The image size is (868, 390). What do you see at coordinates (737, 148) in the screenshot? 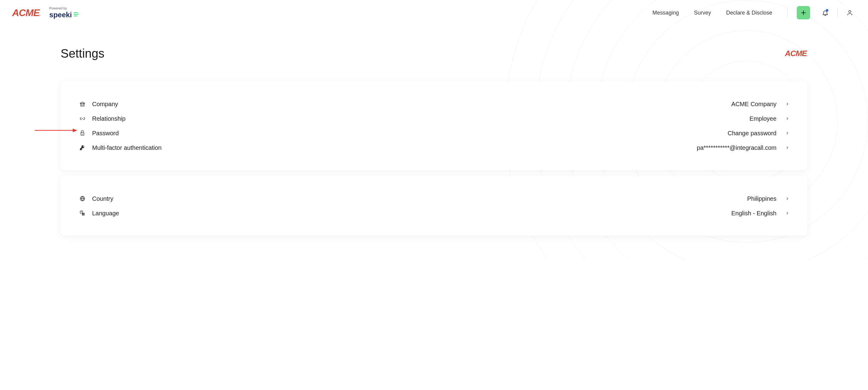
I see `setting-value: pa***********@integracall.com` at bounding box center [737, 148].